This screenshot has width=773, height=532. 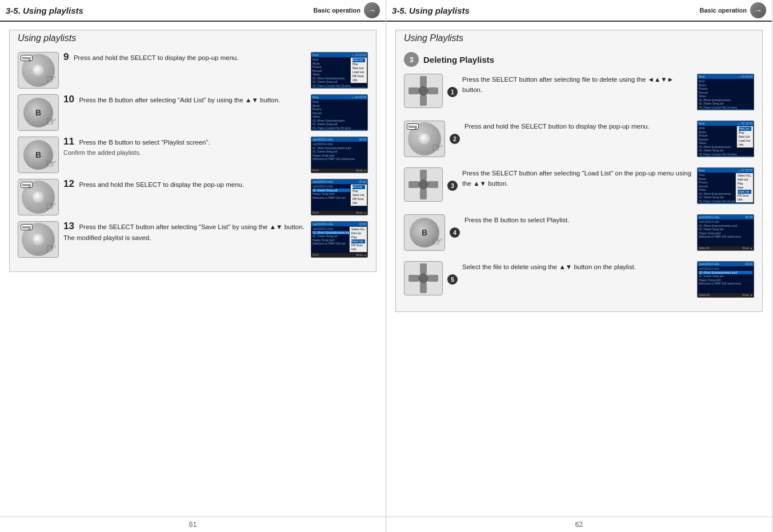 What do you see at coordinates (452, 92) in the screenshot?
I see `right-step-1-num: 1` at bounding box center [452, 92].